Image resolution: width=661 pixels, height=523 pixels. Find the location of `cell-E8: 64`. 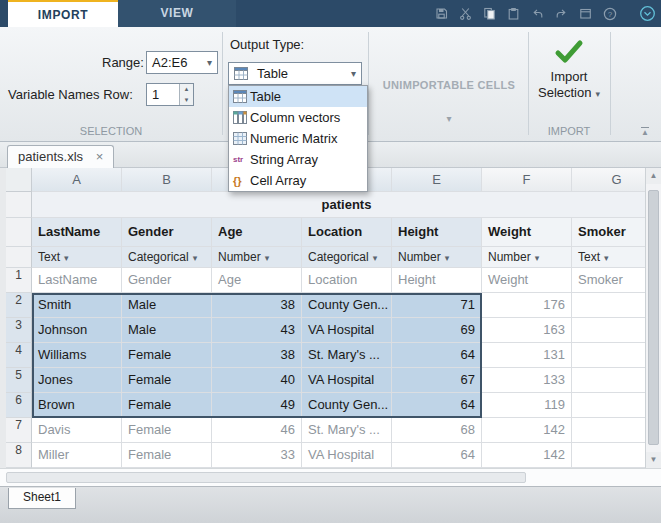

cell-E8: 64 is located at coordinates (437, 456).